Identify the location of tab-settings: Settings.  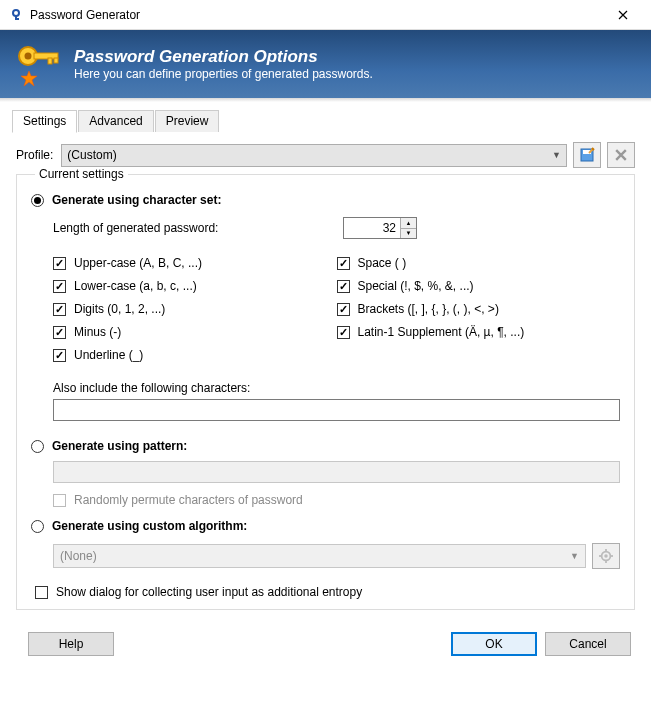
(44, 122).